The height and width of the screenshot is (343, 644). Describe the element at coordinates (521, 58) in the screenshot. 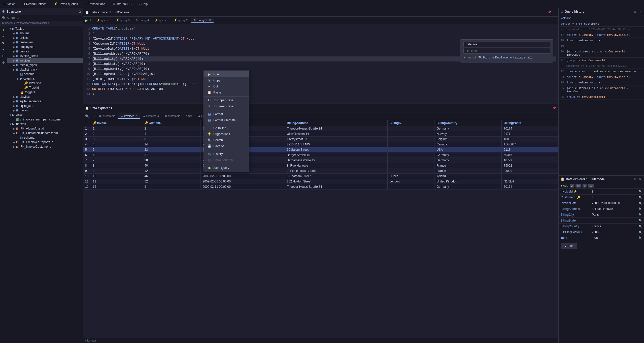

I see `replace-all-button: ↻ Replace all` at that location.